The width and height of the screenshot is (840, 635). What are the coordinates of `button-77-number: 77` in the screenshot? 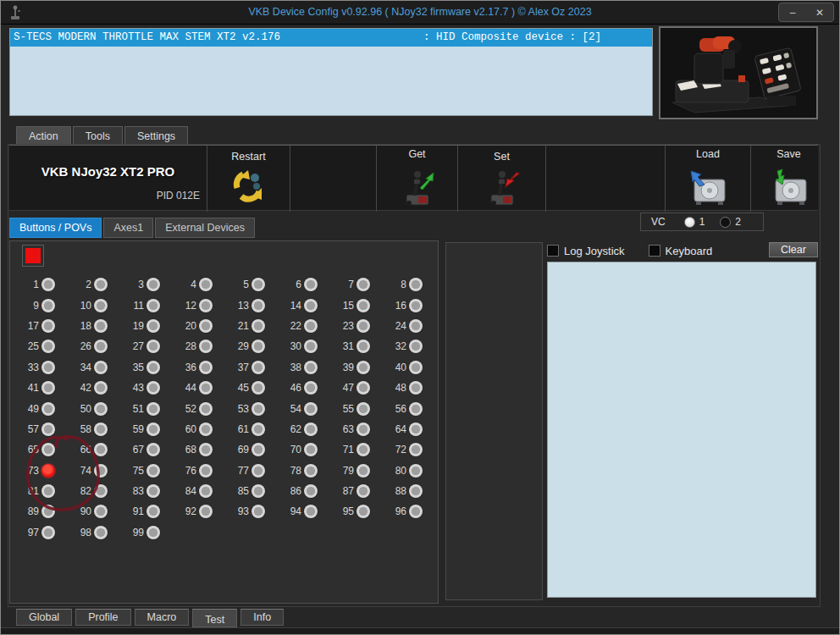 It's located at (239, 471).